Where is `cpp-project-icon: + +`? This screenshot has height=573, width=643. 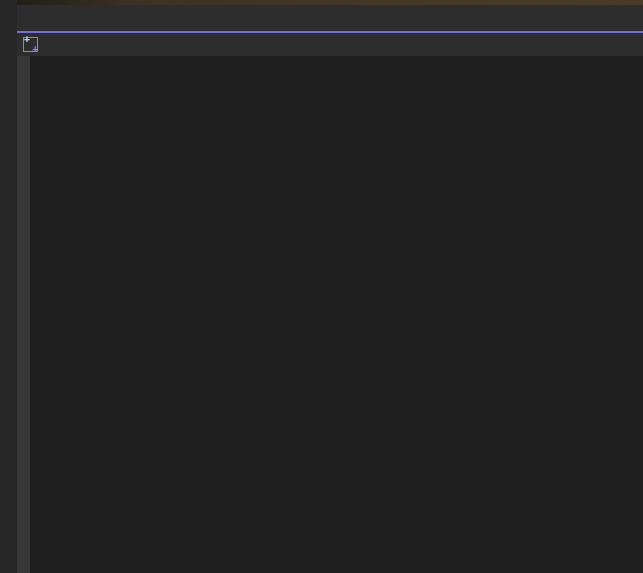
cpp-project-icon: + + is located at coordinates (30, 44).